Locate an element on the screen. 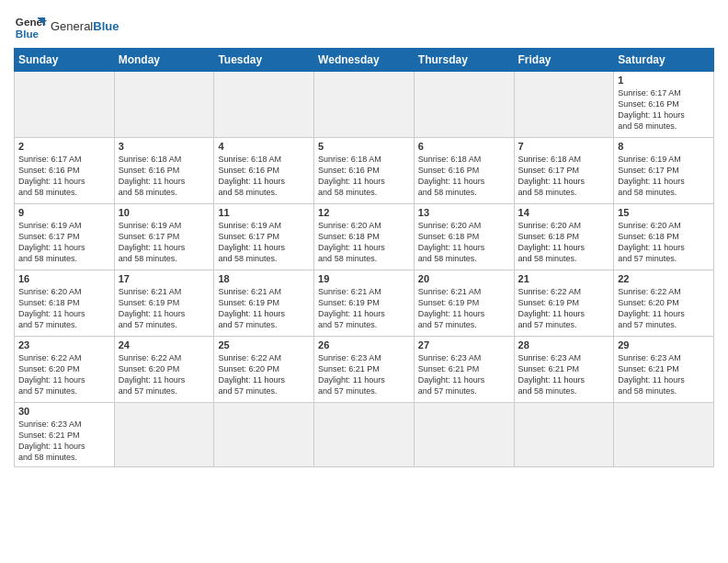  day-number: 27 is located at coordinates (464, 345).